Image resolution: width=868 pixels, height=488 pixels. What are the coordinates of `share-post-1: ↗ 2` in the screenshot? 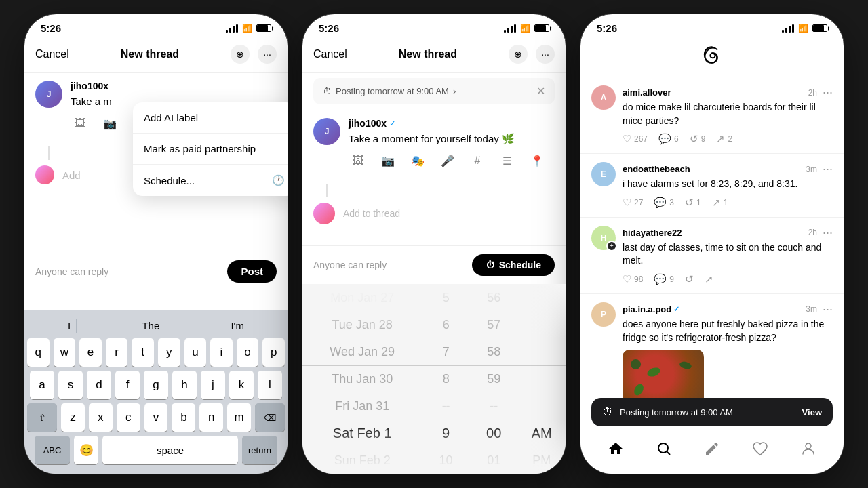 It's located at (724, 139).